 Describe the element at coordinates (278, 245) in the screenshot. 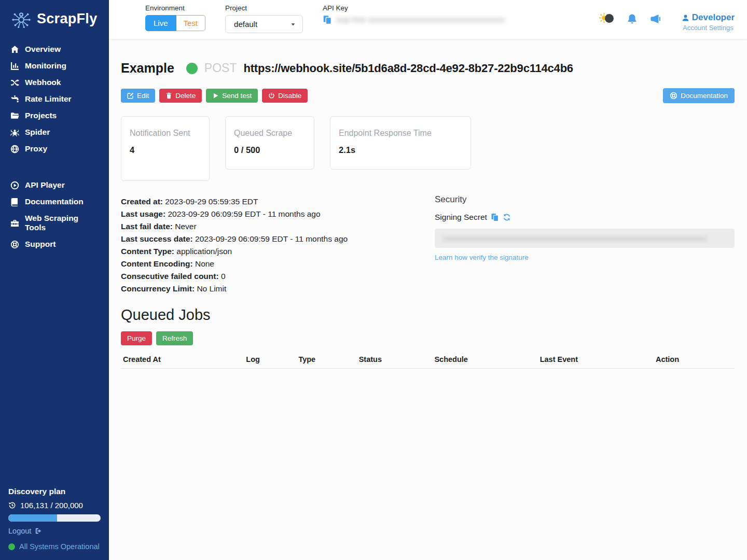

I see `webhook-details: Created at: 2023-09-29 05:59:35 EDTLast …` at that location.